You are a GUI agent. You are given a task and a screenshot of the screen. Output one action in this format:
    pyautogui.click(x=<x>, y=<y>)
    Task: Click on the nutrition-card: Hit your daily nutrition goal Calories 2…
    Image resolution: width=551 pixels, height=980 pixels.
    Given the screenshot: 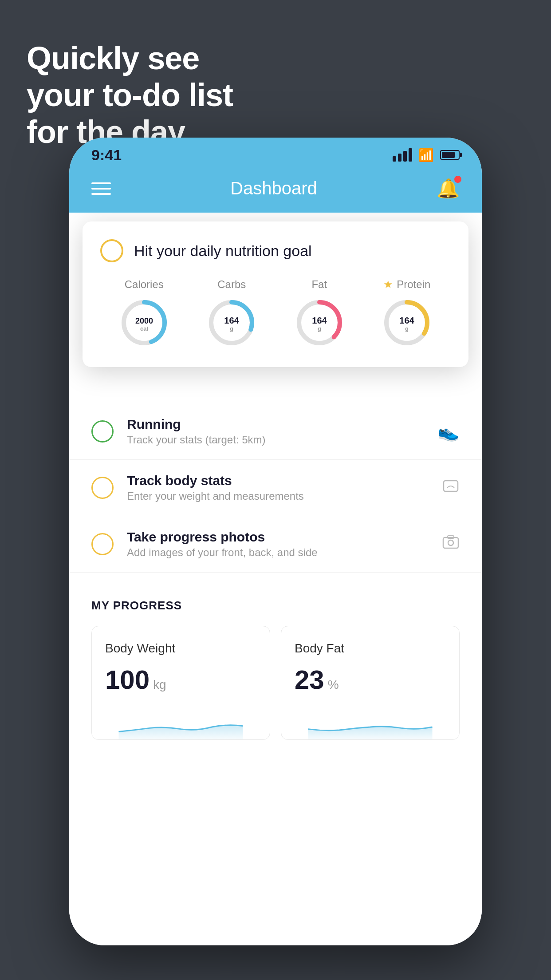 What is the action you would take?
    pyautogui.click(x=276, y=294)
    